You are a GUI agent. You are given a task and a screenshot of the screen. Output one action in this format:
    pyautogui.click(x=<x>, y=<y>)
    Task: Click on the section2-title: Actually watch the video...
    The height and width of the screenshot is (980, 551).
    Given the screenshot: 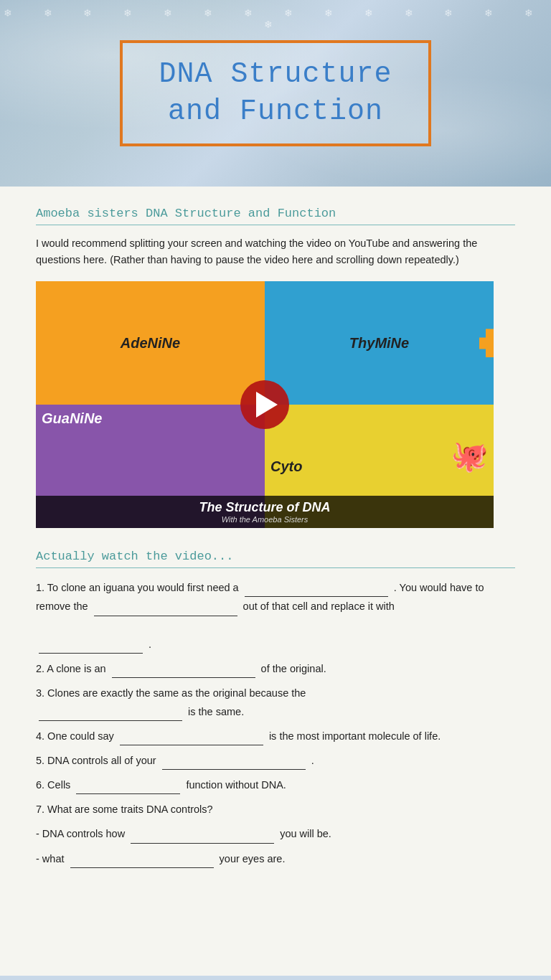 What is the action you would take?
    pyautogui.click(x=276, y=557)
    